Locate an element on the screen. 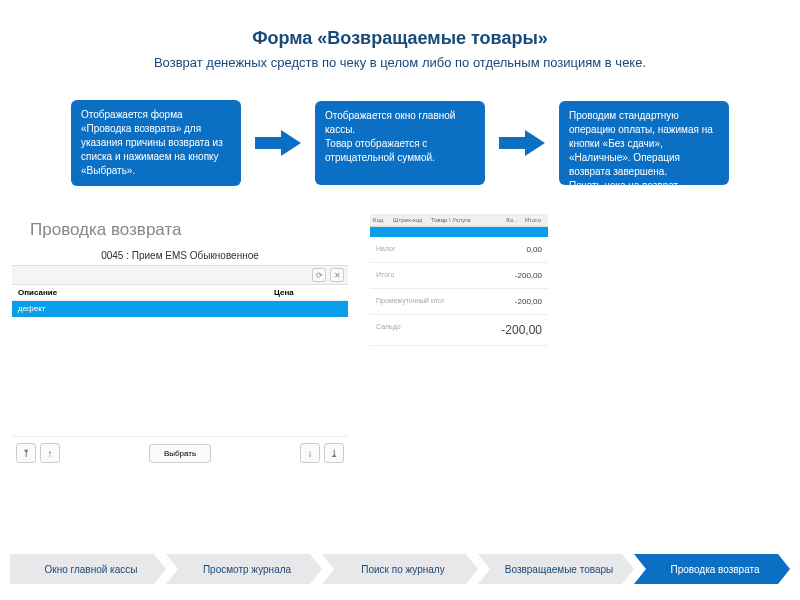 This screenshot has width=800, height=600. col-price: Цена is located at coordinates (308, 292).